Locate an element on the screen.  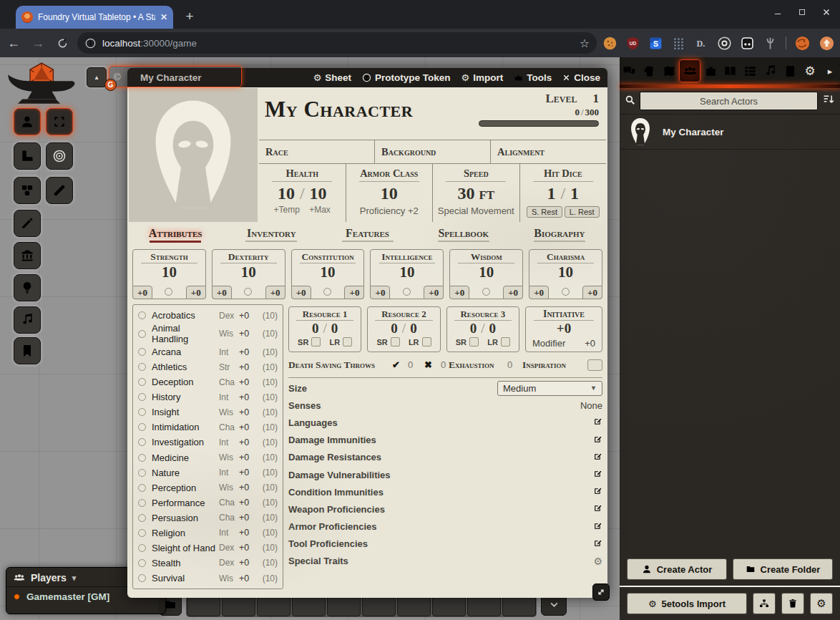
tool-ruler-button is located at coordinates (59, 190).